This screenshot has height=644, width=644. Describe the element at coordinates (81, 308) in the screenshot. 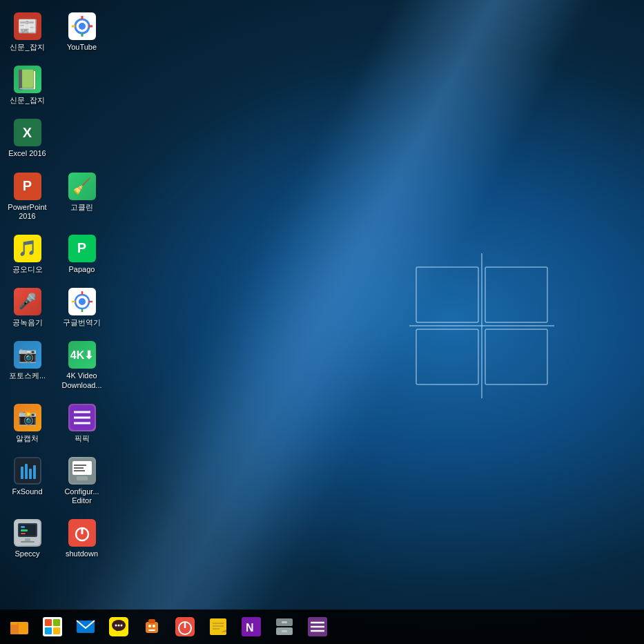

I see `icon-gtranslate: 구글번역기` at that location.